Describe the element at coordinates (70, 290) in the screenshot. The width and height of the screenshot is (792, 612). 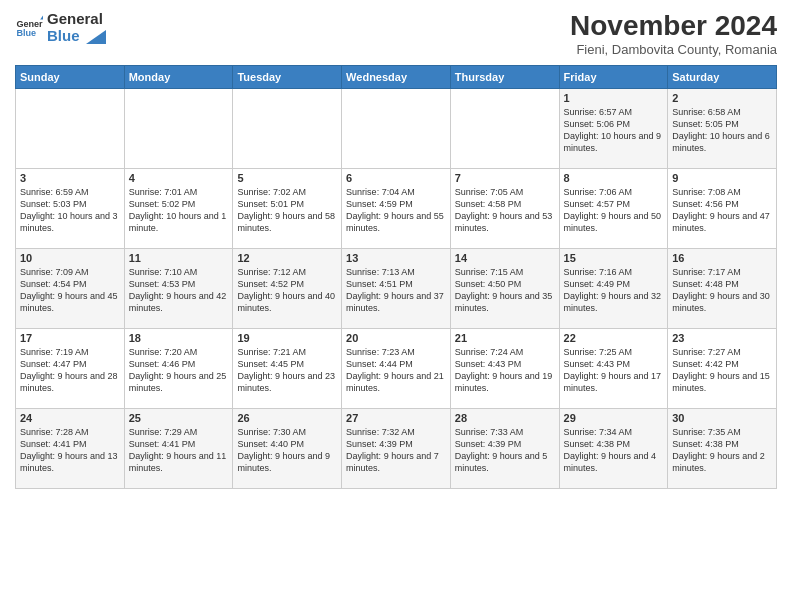
I see `day-info: Sunrise: 7:09 AM Sunset: 4:54 PM Dayligh…` at that location.